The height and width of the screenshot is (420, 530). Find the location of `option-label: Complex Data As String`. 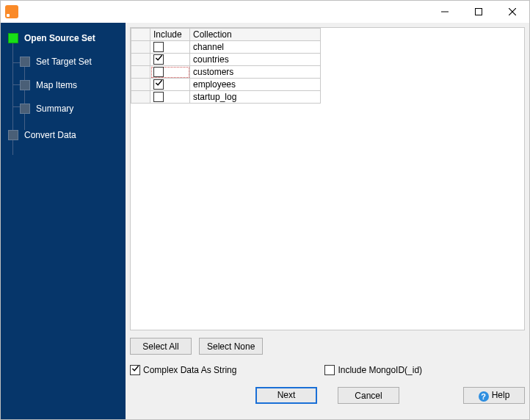

option-label: Complex Data As String is located at coordinates (189, 370).